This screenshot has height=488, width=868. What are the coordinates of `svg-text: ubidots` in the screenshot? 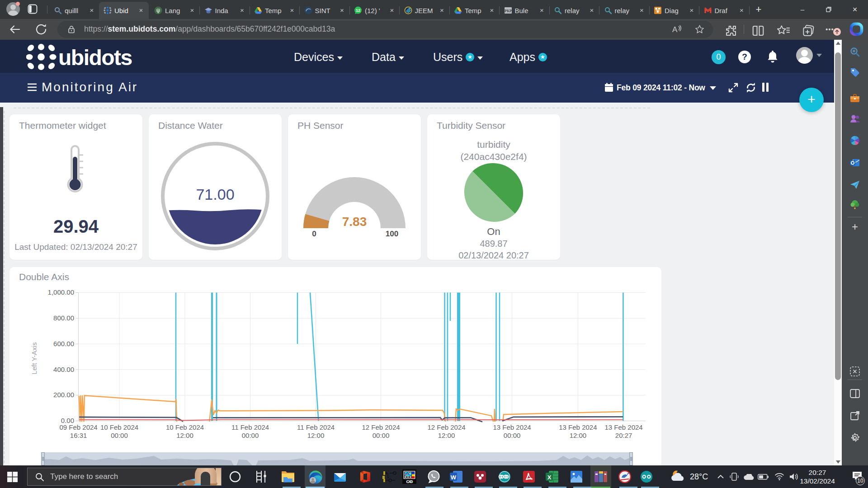 It's located at (95, 58).